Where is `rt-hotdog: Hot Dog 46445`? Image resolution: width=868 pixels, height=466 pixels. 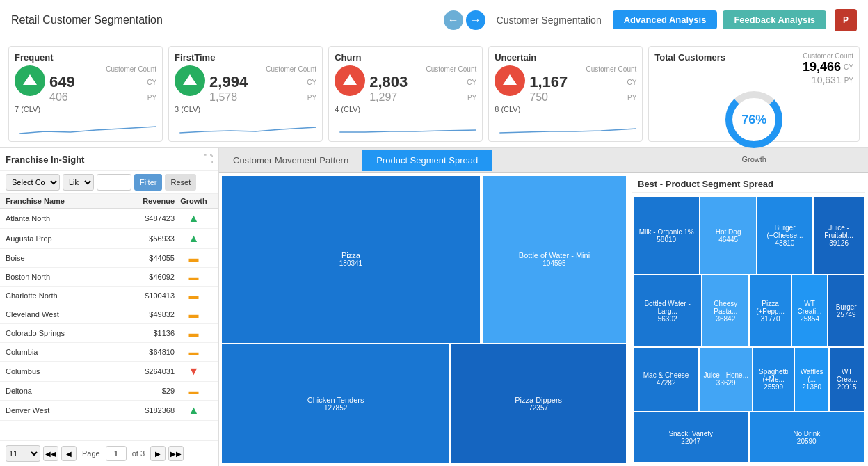
rt-hotdog: Hot Dog 46445 is located at coordinates (728, 235).